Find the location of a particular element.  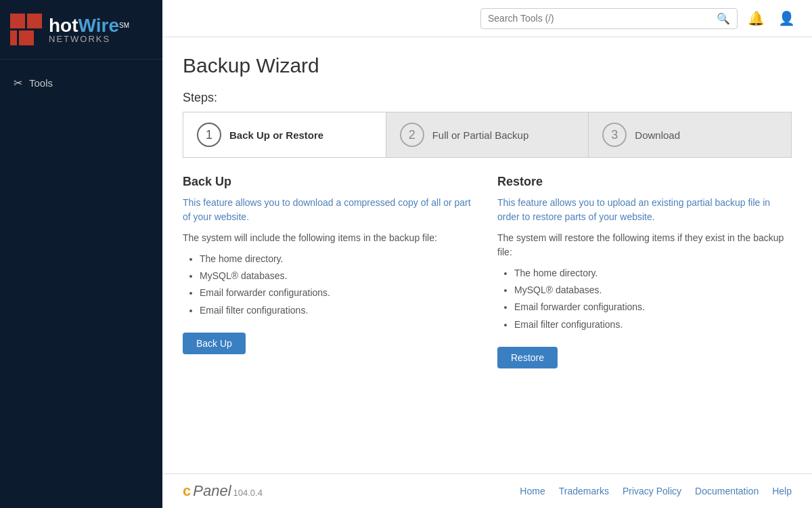

restore-column: Restore This feature allows you to uploa… is located at coordinates (644, 272).